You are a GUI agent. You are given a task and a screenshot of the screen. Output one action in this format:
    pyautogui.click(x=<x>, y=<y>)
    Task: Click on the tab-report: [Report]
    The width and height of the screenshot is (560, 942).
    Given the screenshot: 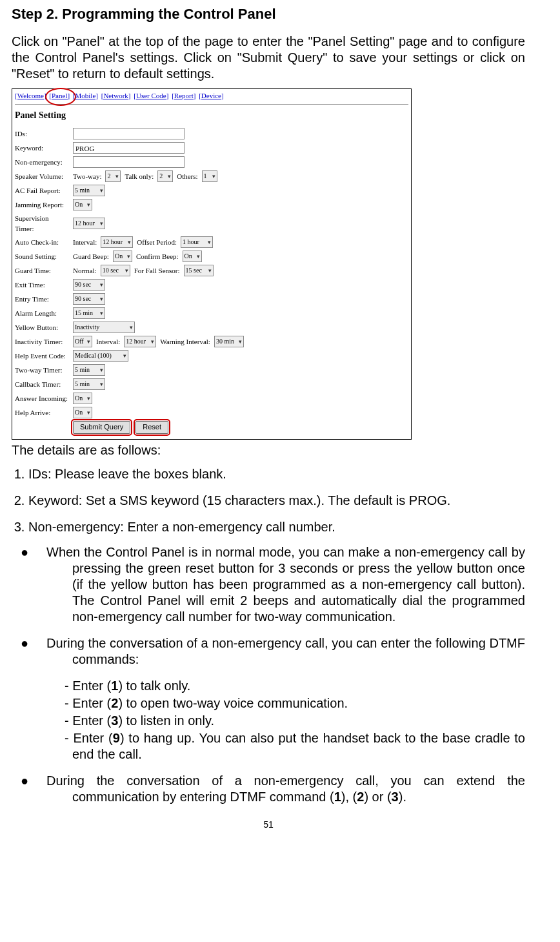 What is the action you would take?
    pyautogui.click(x=183, y=96)
    